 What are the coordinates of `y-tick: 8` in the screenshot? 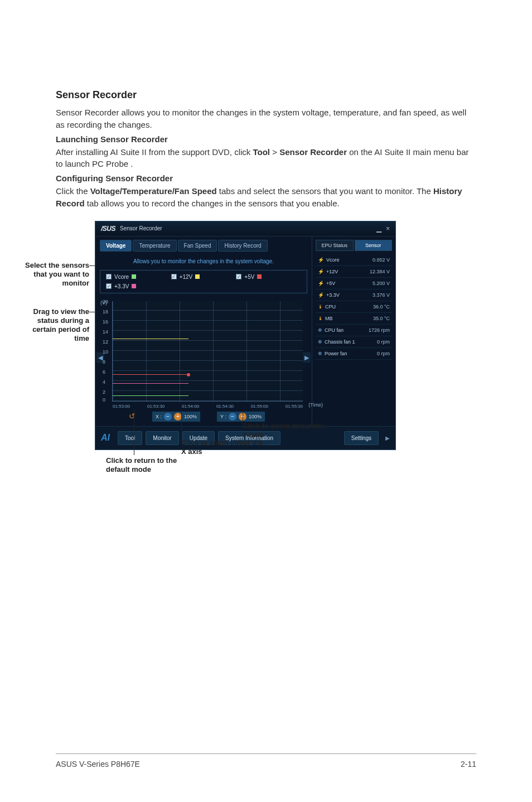 It's located at (104, 362).